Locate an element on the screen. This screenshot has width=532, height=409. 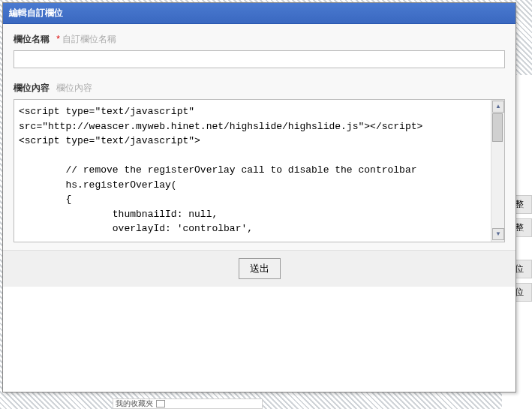
scrollbar: ▲ ▼ is located at coordinates (497, 171).